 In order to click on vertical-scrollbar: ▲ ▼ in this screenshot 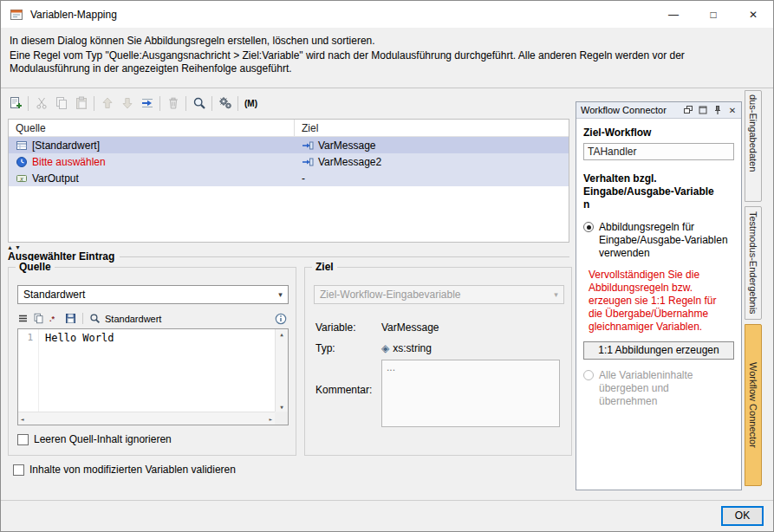, I will do `click(281, 371)`.